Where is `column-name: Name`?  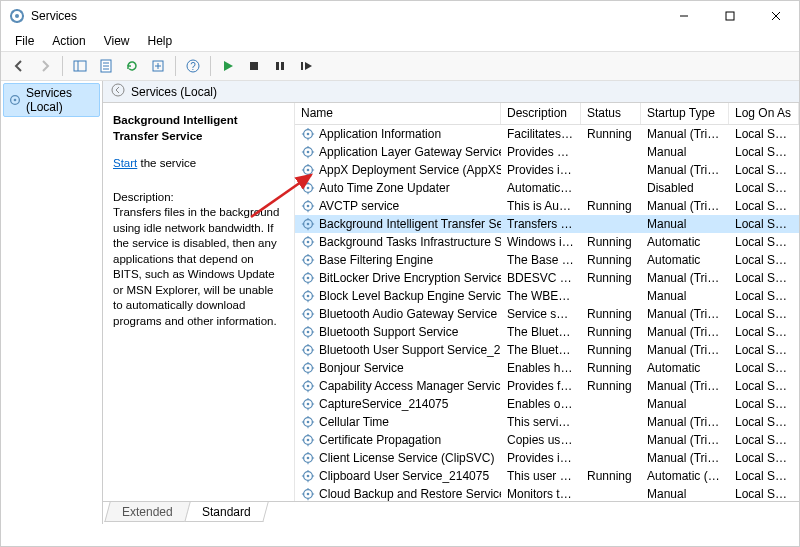
column-name: Name is located at coordinates (398, 114).